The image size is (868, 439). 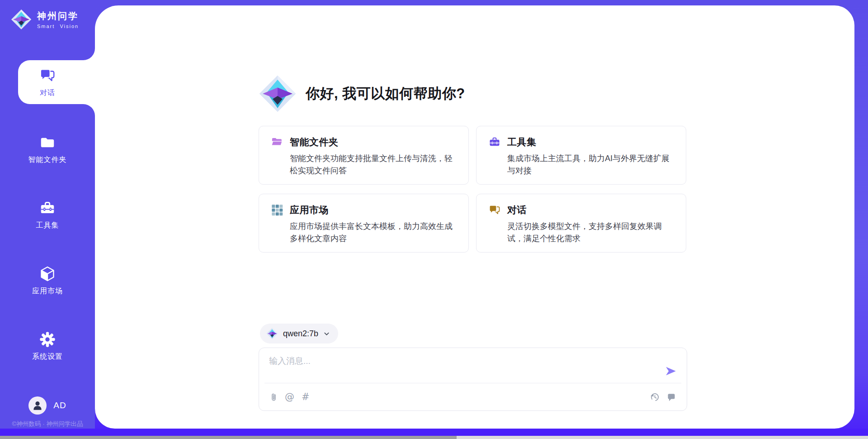 I want to click on cube-icon, so click(x=47, y=274).